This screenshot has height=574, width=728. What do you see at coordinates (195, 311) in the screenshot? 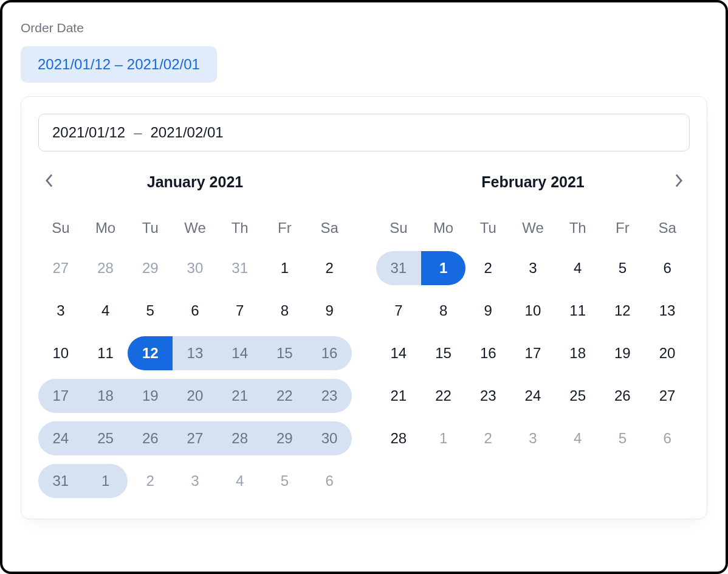
I see `calendar-week: 3456789` at bounding box center [195, 311].